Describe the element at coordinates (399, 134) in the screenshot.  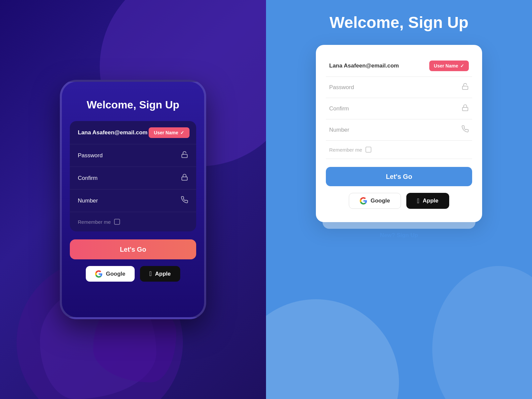
I see `white-card: Lana Asafeen@email.com User Name Passwor…` at that location.